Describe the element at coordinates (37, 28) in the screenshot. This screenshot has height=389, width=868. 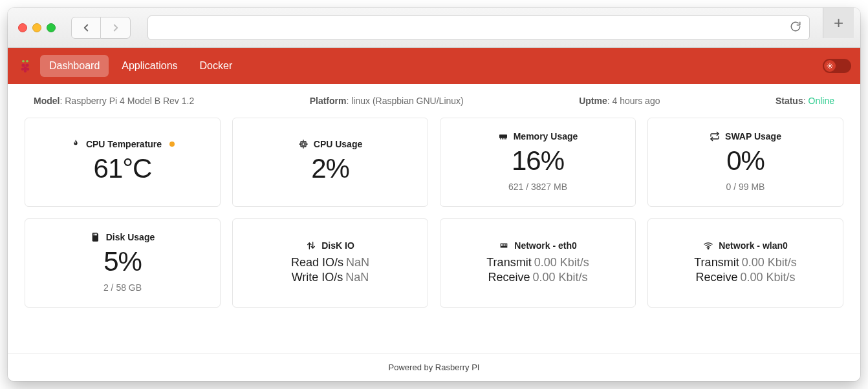
I see `window-controls` at that location.